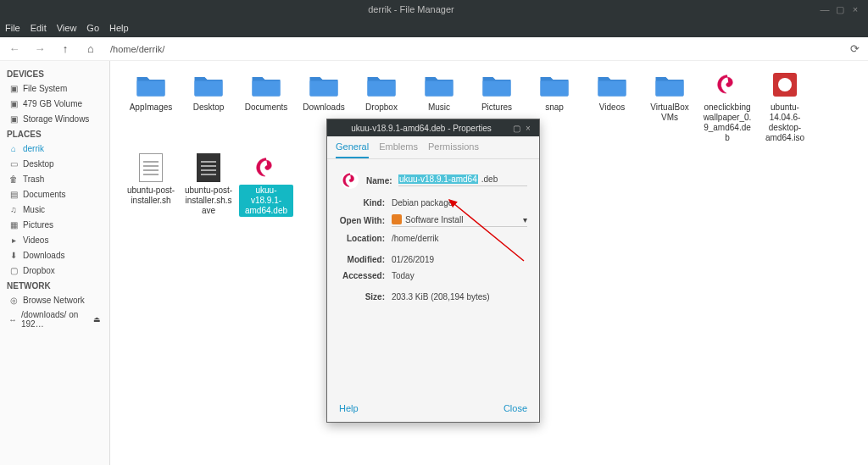 This screenshot has width=868, height=465. What do you see at coordinates (459, 259) in the screenshot?
I see `value-modified: 01/26/2019` at bounding box center [459, 259].